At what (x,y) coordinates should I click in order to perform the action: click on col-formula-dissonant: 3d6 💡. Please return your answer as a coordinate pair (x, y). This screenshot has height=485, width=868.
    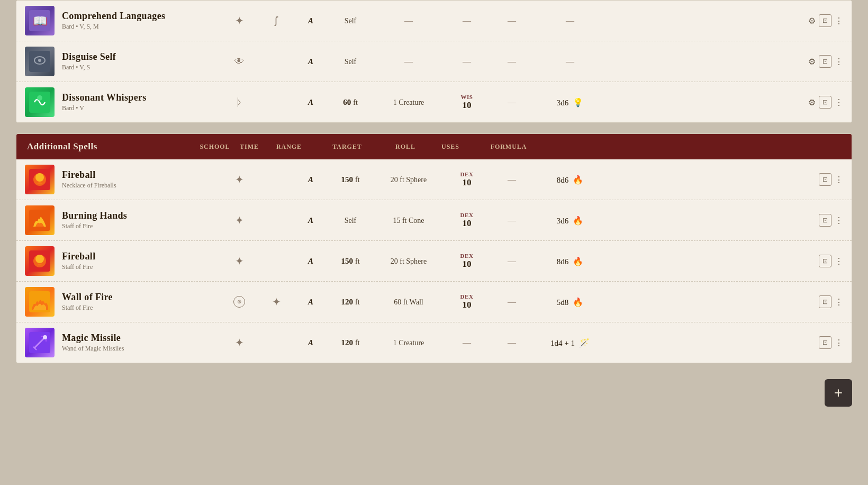
    Looking at the image, I should click on (570, 103).